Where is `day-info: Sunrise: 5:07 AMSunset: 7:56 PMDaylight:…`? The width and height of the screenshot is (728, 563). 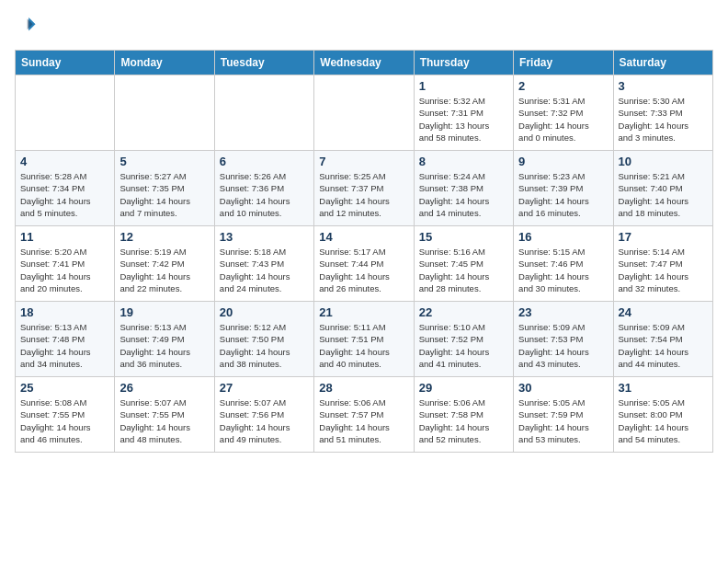 day-info: Sunrise: 5:07 AMSunset: 7:56 PMDaylight:… is located at coordinates (265, 421).